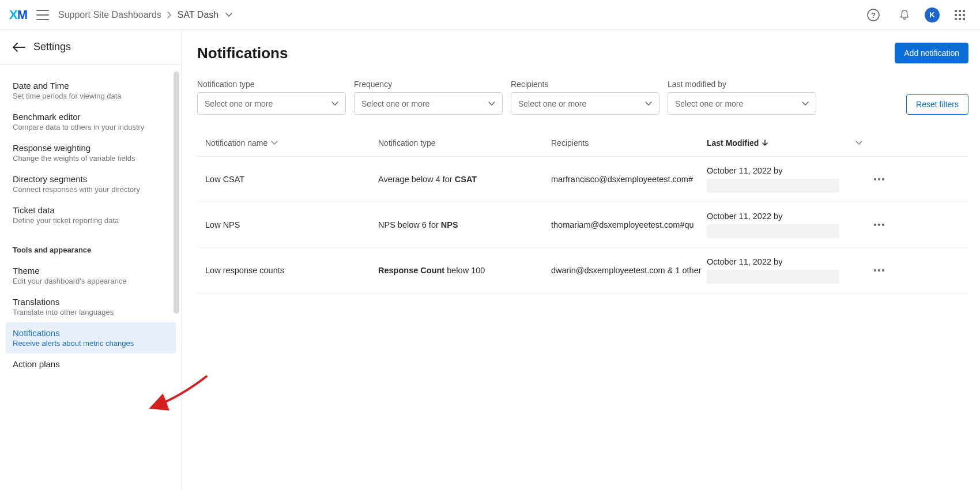  Describe the element at coordinates (450, 225) in the screenshot. I see `type-bold: NPS` at that location.